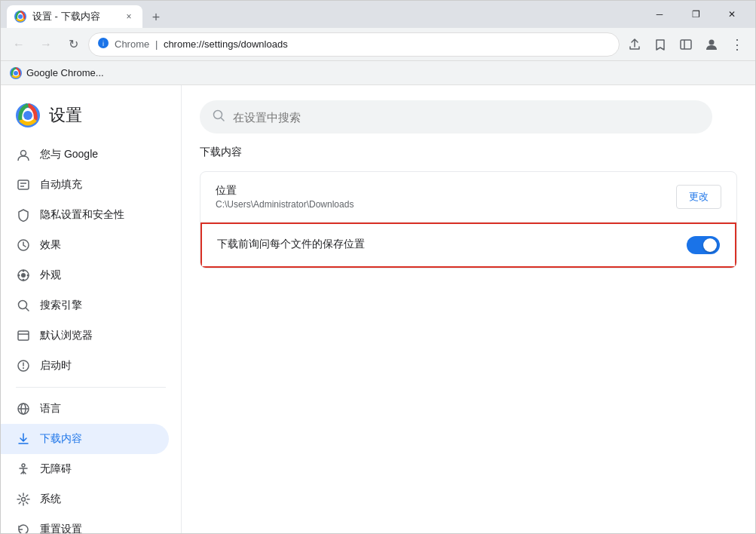 This screenshot has height=534, width=756. Describe the element at coordinates (635, 44) in the screenshot. I see `share-button` at that location.